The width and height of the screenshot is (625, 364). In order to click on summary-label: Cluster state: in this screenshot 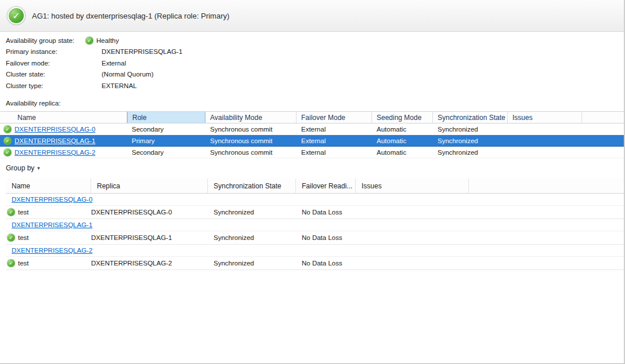, I will do `click(45, 74)`.